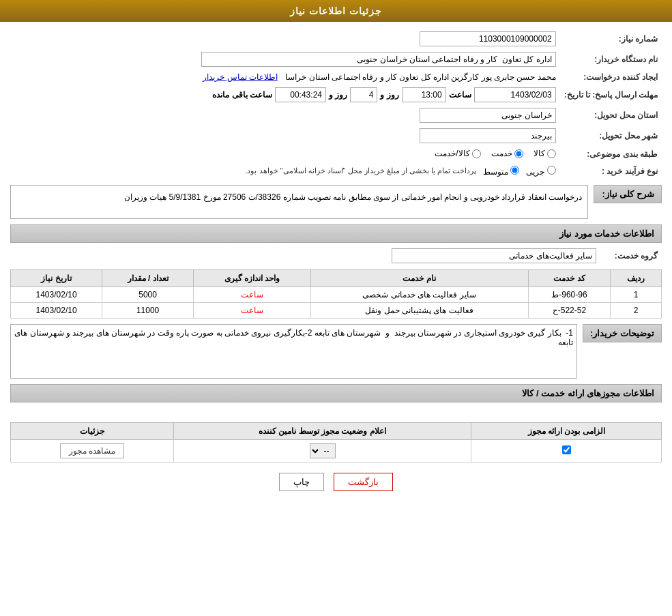 The image size is (672, 616). Describe the element at coordinates (336, 294) in the screenshot. I see `services-grid: ردیف کد خدمت نام خدمت واحد اندازه گیری ت…` at that location.